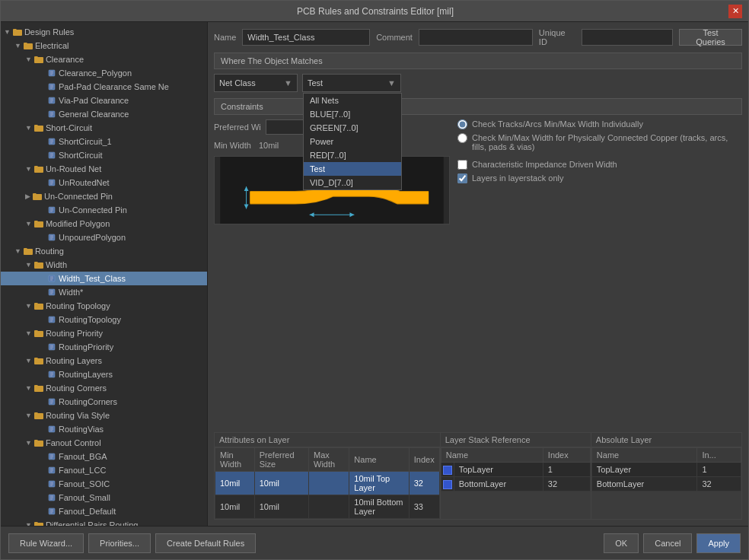 The width and height of the screenshot is (749, 560). Describe the element at coordinates (463, 138) in the screenshot. I see `check2-radio` at that location.